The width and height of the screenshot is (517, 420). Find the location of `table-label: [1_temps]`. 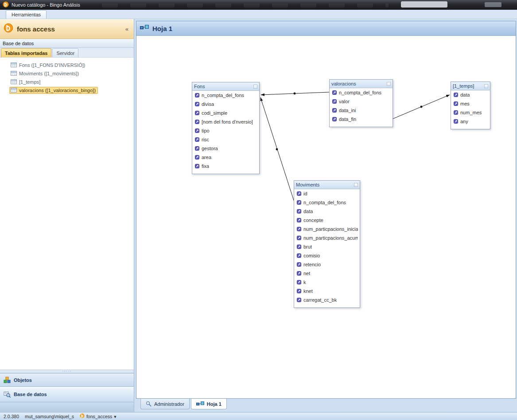

table-label: [1_temps] is located at coordinates (30, 82).